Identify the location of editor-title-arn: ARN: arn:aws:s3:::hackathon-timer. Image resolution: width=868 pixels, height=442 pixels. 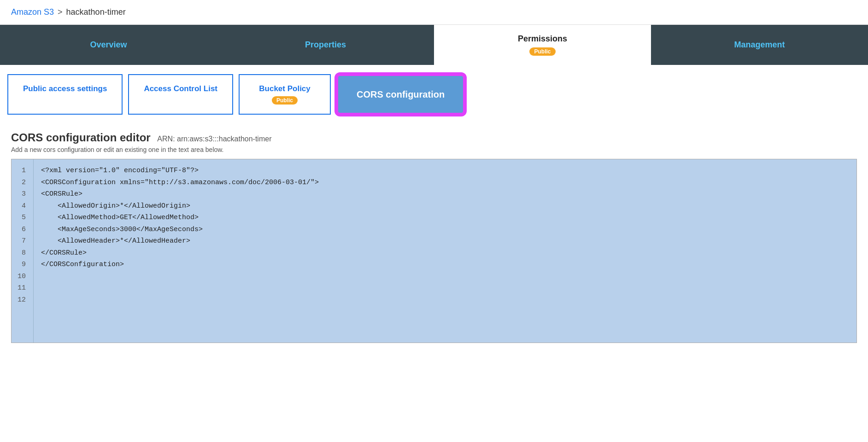
(214, 139).